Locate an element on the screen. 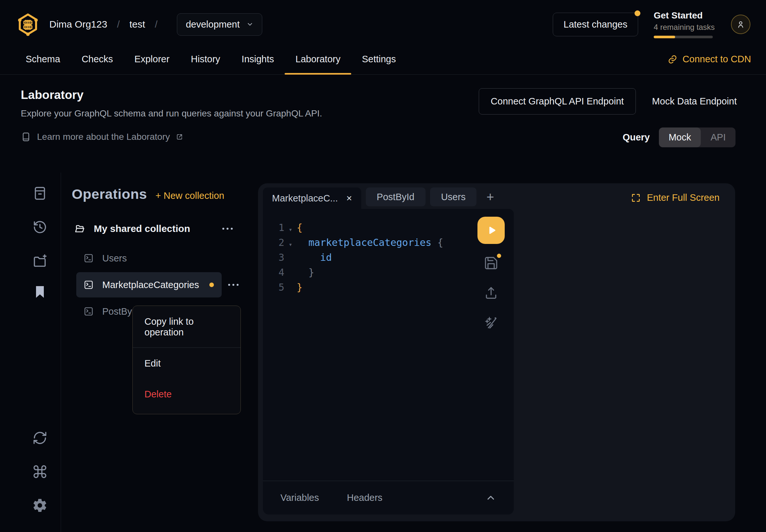 The width and height of the screenshot is (766, 532). breadcrumb: Dima Org123 / test / is located at coordinates (108, 24).